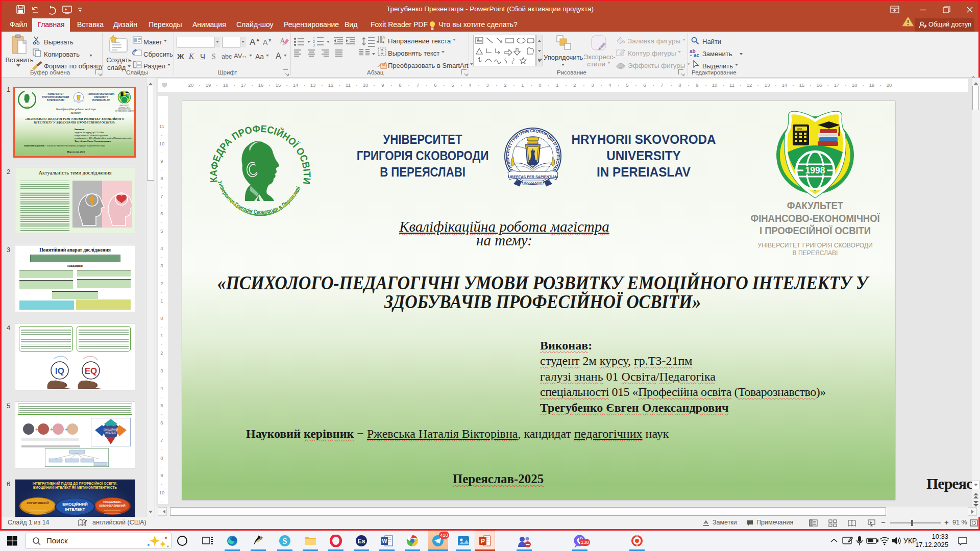 The width and height of the screenshot is (980, 551). Describe the element at coordinates (697, 55) in the screenshot. I see `svg-text: ac` at that location.